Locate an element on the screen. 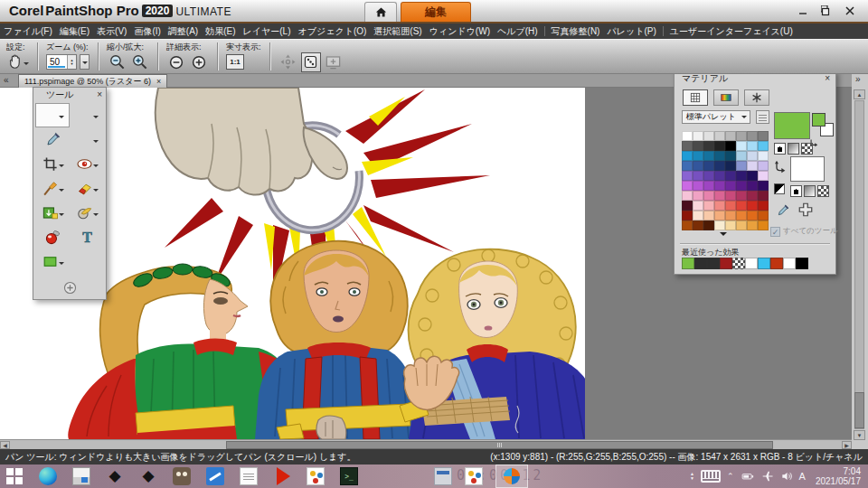  pan-settings-button is located at coordinates (18, 61).